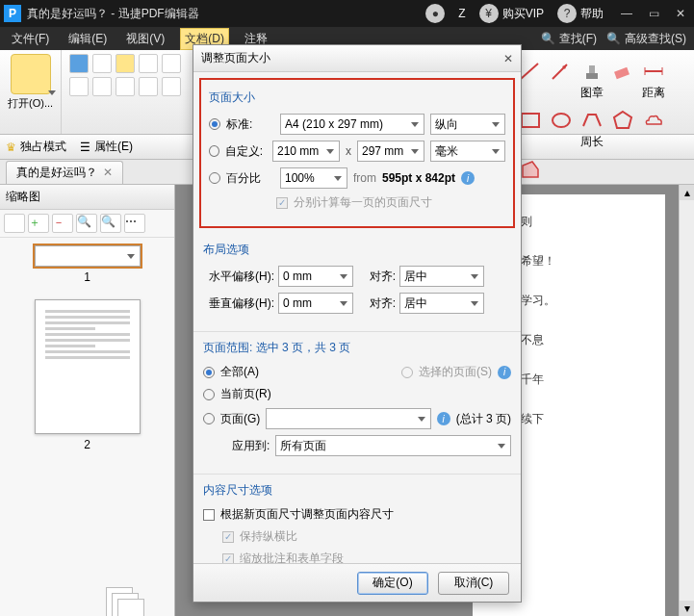 The width and height of the screenshot is (694, 616). Describe the element at coordinates (391, 151) in the screenshot. I see `height-input: 297 mm` at that location.